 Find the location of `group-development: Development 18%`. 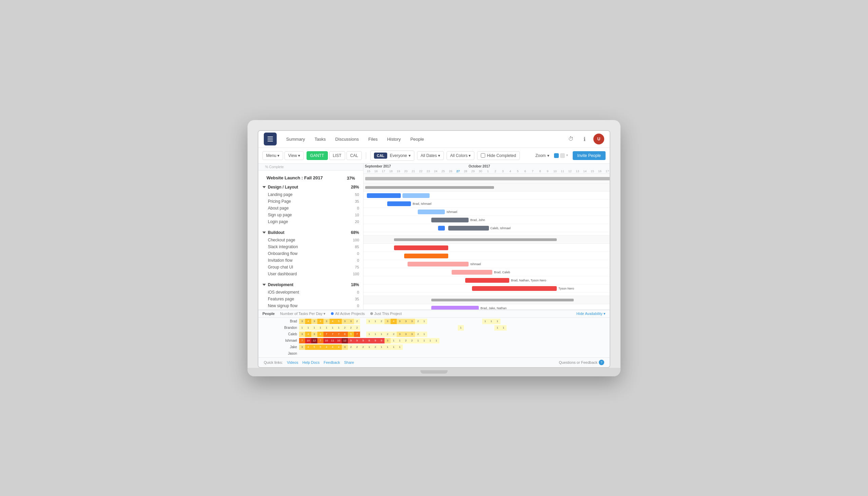

group-development: Development 18% is located at coordinates (311, 285).